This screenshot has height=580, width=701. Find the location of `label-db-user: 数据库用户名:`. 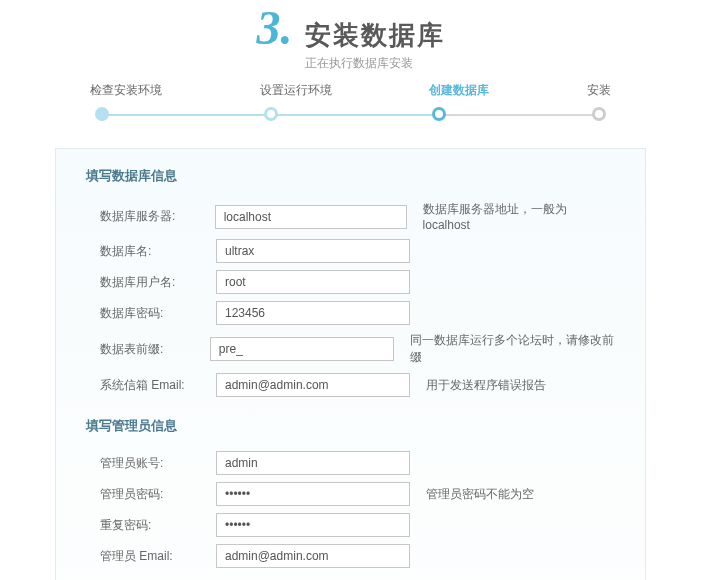

label-db-user: 数据库用户名: is located at coordinates (158, 282).